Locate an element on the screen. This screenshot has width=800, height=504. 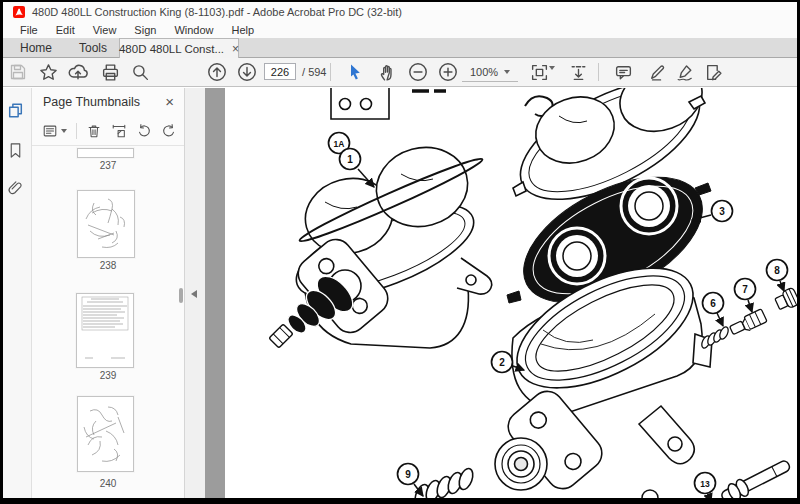
star-favorites-button is located at coordinates (48, 72).